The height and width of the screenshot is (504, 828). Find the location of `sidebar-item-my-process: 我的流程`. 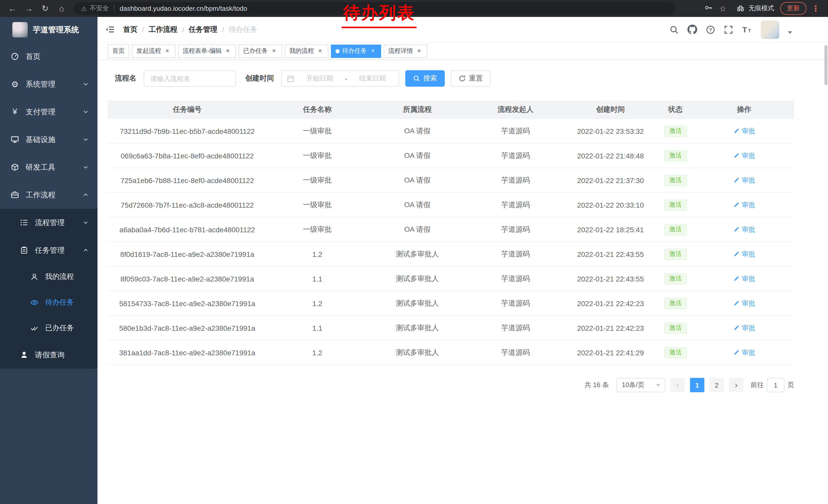

sidebar-item-my-process: 我的流程 is located at coordinates (49, 277).